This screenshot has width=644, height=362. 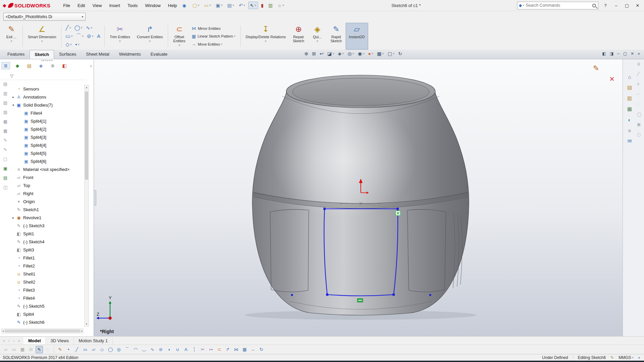 I want to click on confirm-cancel-icon: ✕, so click(x=612, y=79).